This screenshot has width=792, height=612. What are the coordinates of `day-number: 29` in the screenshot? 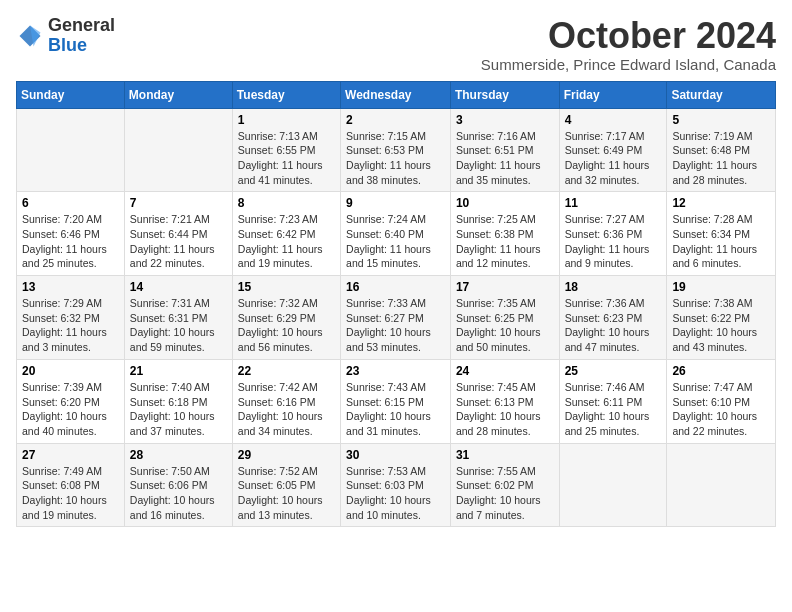 It's located at (286, 455).